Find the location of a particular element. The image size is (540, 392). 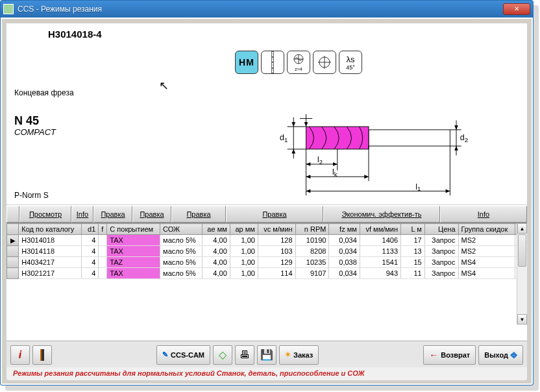

about-button: i is located at coordinates (20, 355).